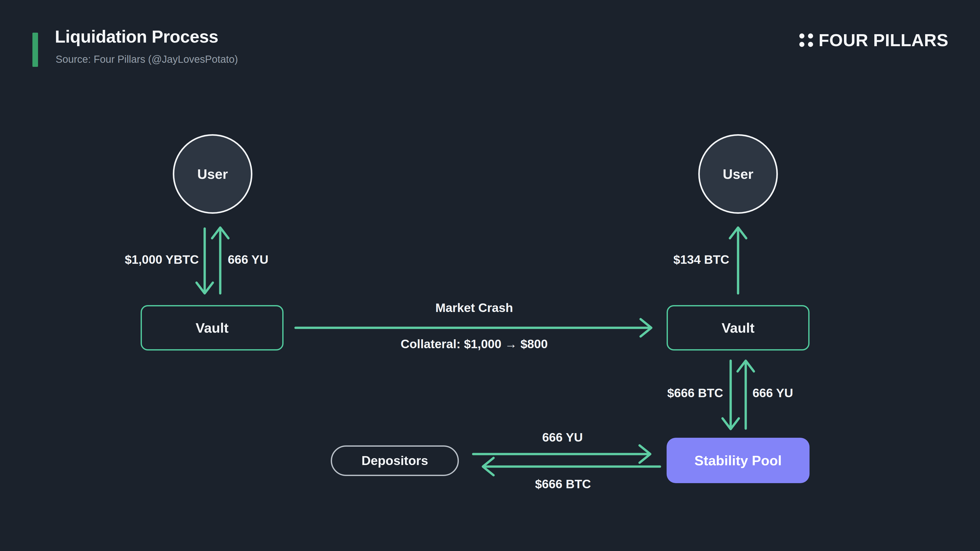 This screenshot has width=980, height=551. I want to click on label-depositors-receive-btc: $666 BTC, so click(563, 484).